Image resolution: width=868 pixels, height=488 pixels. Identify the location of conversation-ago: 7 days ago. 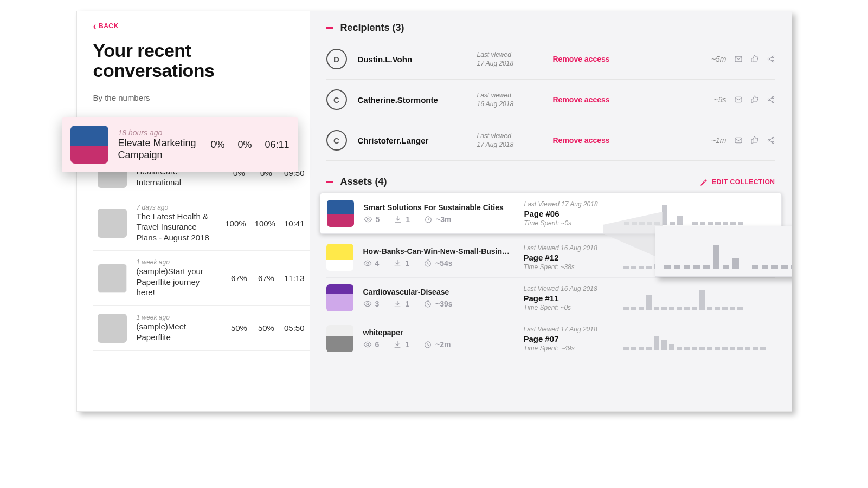
(176, 207).